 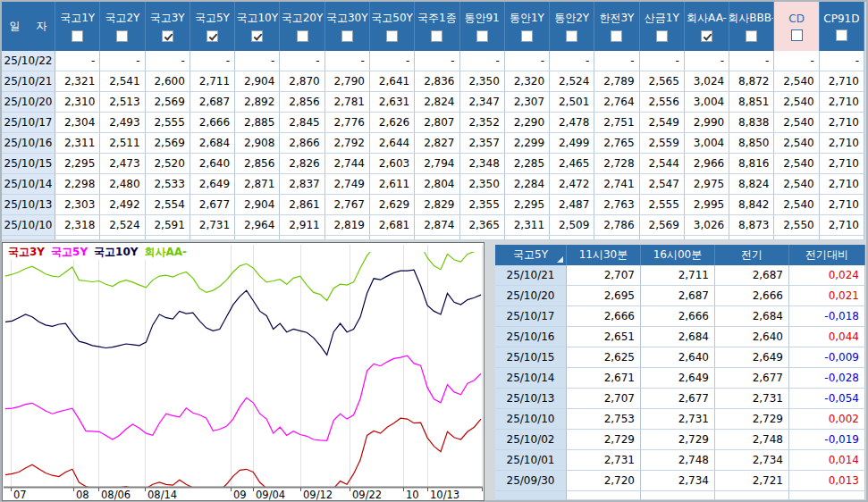 I want to click on yield-cell: 2,611, so click(x=392, y=184).